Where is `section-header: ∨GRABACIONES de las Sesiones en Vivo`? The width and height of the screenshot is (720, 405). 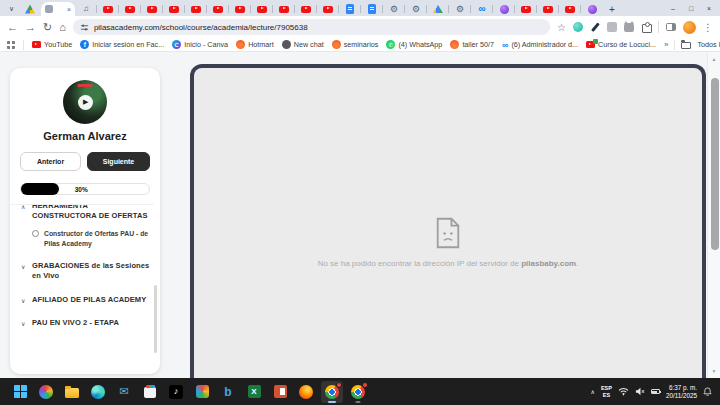 section-header: ∨GRABACIONES de las Sesiones en Vivo is located at coordinates (86, 271).